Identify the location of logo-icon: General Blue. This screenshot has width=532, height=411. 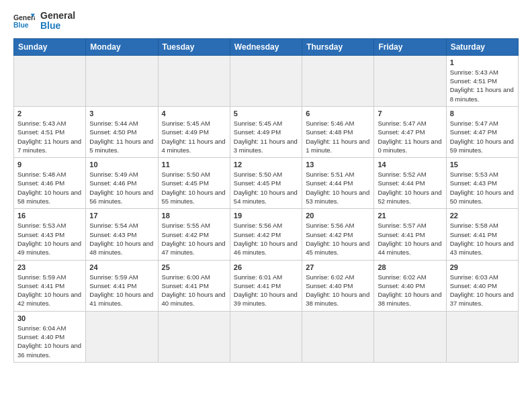
(24, 21).